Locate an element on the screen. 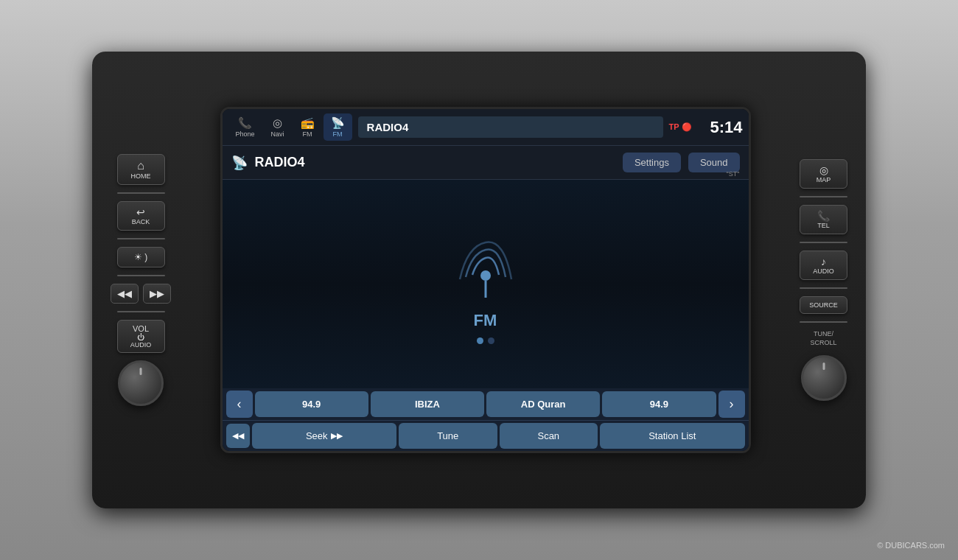  seek-back-icon: ◀◀ is located at coordinates (238, 436).